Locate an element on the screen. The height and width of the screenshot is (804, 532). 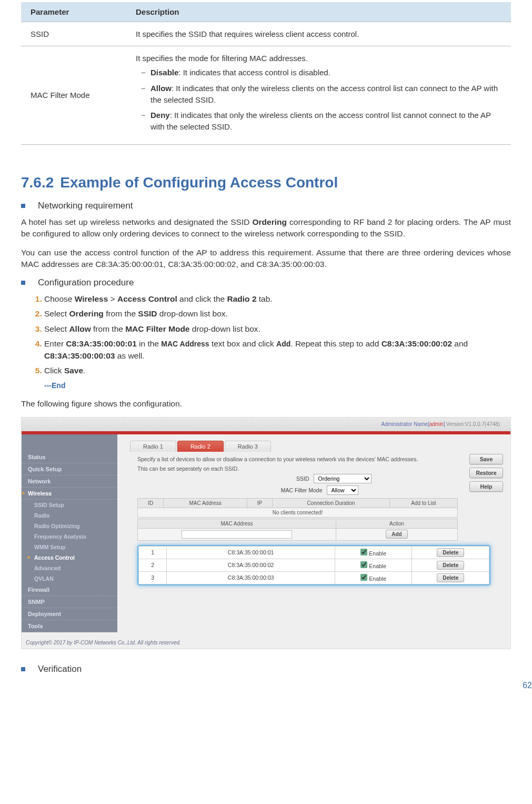
desc-intro: It specifies the mode for filtering MAC … is located at coordinates (222, 58).